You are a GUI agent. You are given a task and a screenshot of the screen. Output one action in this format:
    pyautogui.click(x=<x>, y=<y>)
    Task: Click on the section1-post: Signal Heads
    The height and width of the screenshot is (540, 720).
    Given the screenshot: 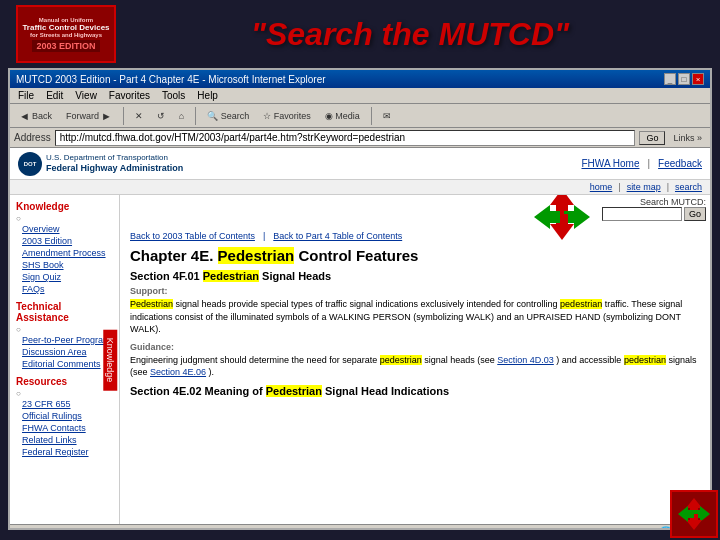 What is the action you would take?
    pyautogui.click(x=295, y=276)
    